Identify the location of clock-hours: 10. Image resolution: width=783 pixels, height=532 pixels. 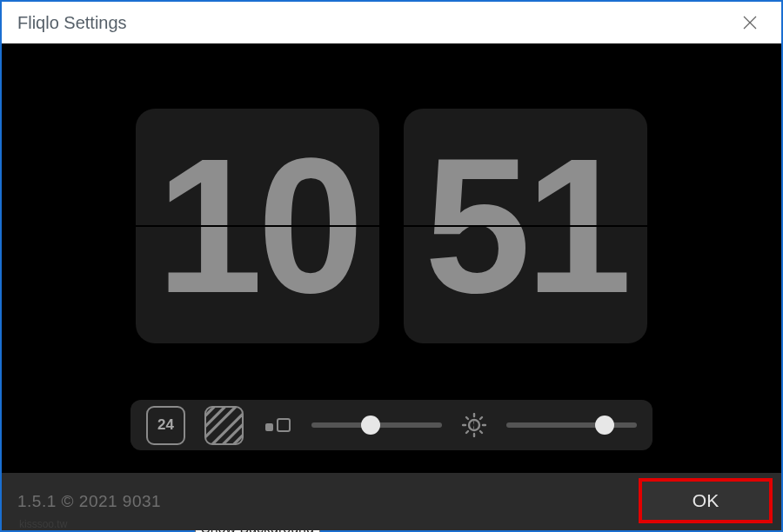
(258, 226).